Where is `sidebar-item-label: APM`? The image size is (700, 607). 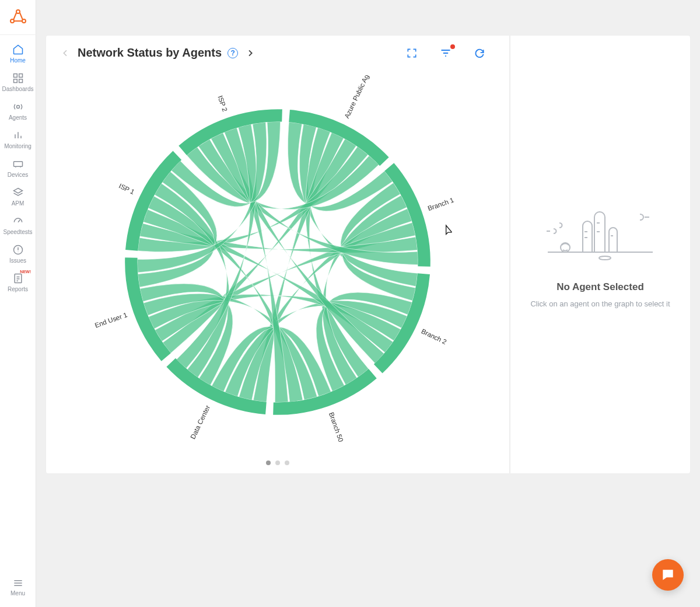 sidebar-item-label: APM is located at coordinates (18, 203).